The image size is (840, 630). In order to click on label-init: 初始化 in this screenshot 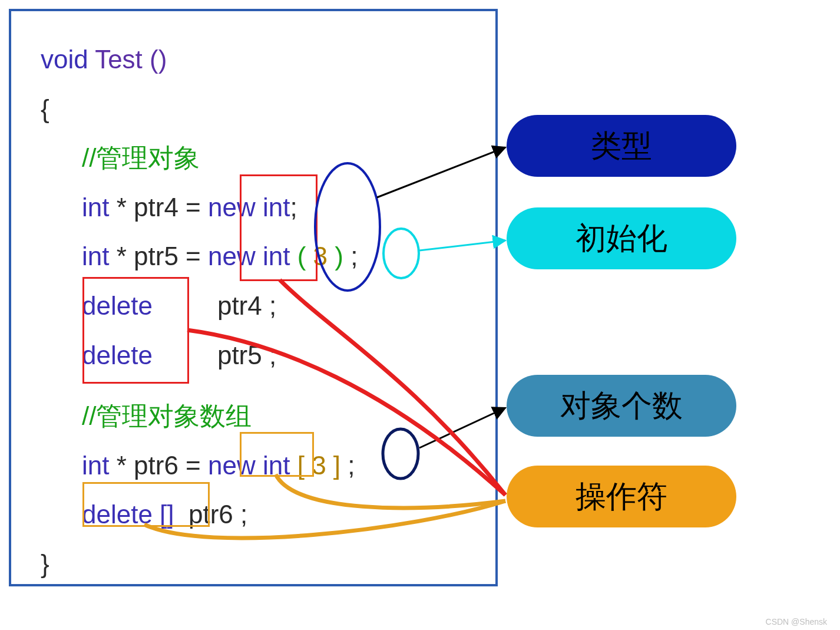, I will do `click(621, 238)`.